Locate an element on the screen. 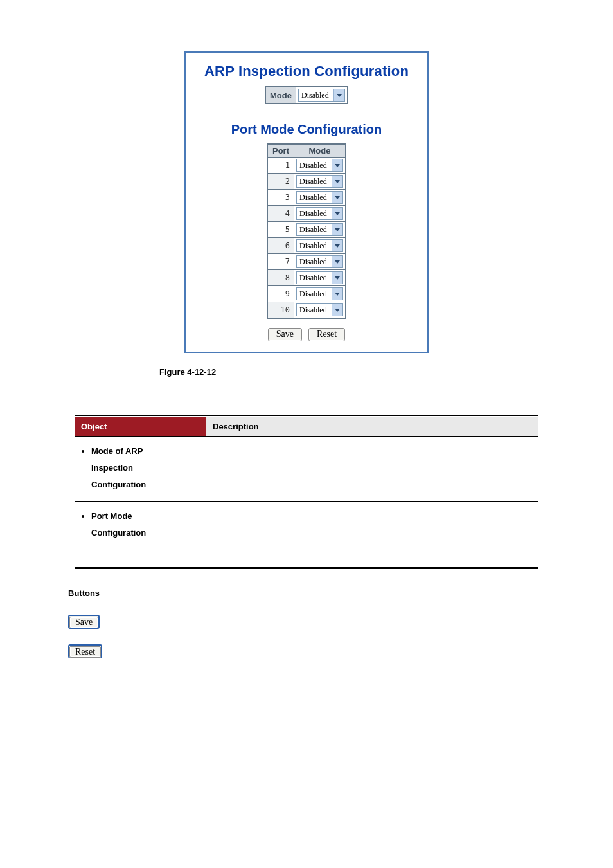 The width and height of the screenshot is (613, 868). object-header: Object is located at coordinates (140, 427).